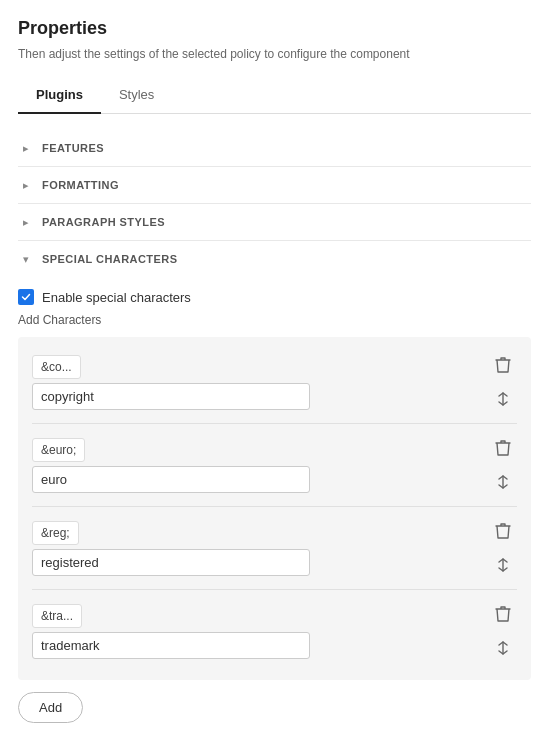 This screenshot has width=549, height=756. I want to click on char-tag-4: &tra..., so click(57, 616).